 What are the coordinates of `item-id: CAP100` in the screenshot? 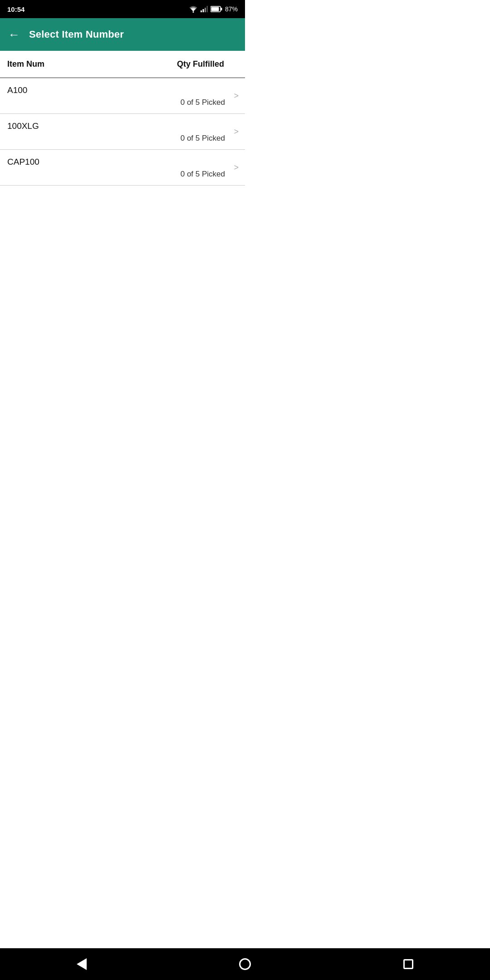 It's located at (122, 162).